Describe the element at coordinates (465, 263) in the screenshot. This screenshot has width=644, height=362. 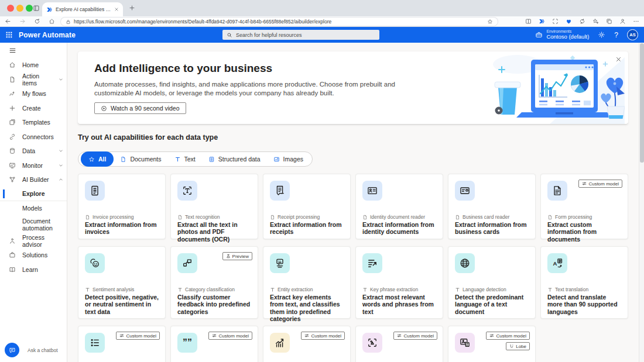
I see `globe-icon` at that location.